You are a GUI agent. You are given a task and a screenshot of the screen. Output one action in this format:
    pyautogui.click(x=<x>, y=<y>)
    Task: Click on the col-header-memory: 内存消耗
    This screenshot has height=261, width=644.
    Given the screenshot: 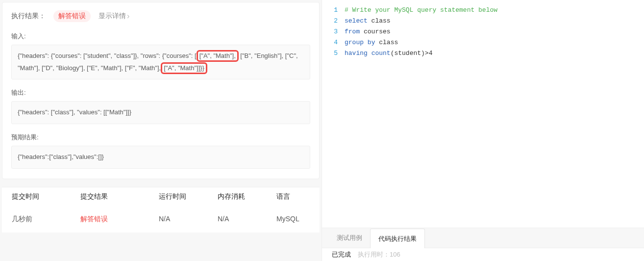 What is the action you would take?
    pyautogui.click(x=237, y=197)
    